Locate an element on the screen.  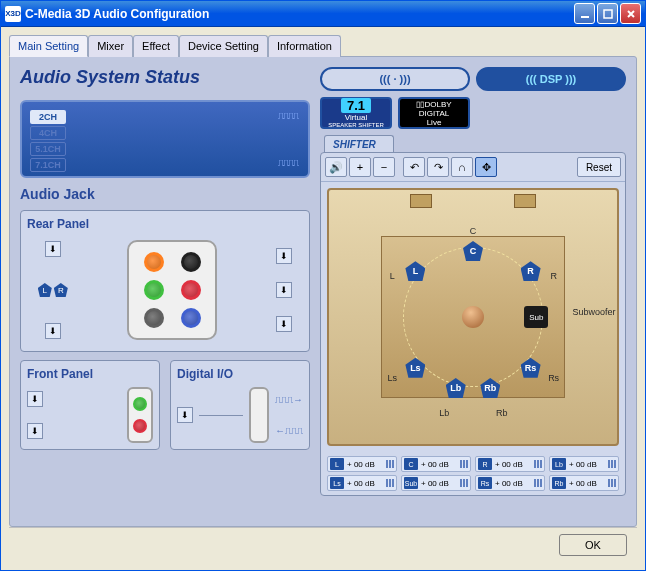
listener-head-icon is located at coordinates (473, 317).